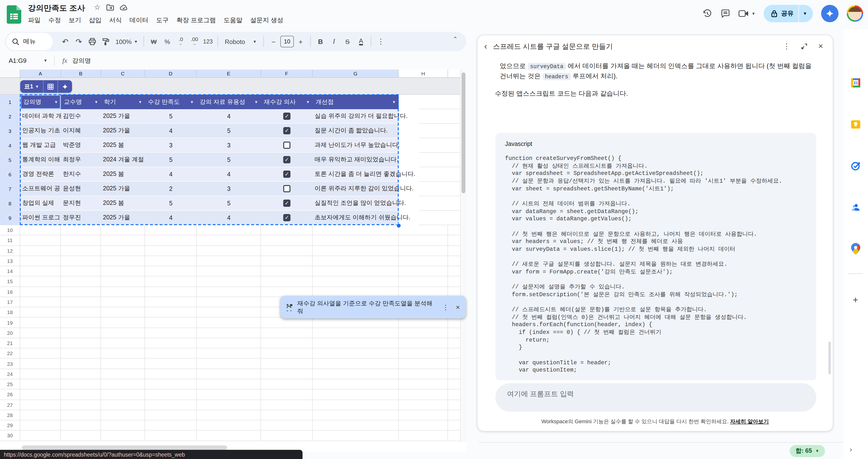  Describe the element at coordinates (10, 323) in the screenshot. I see `row-number-19: 19` at that location.